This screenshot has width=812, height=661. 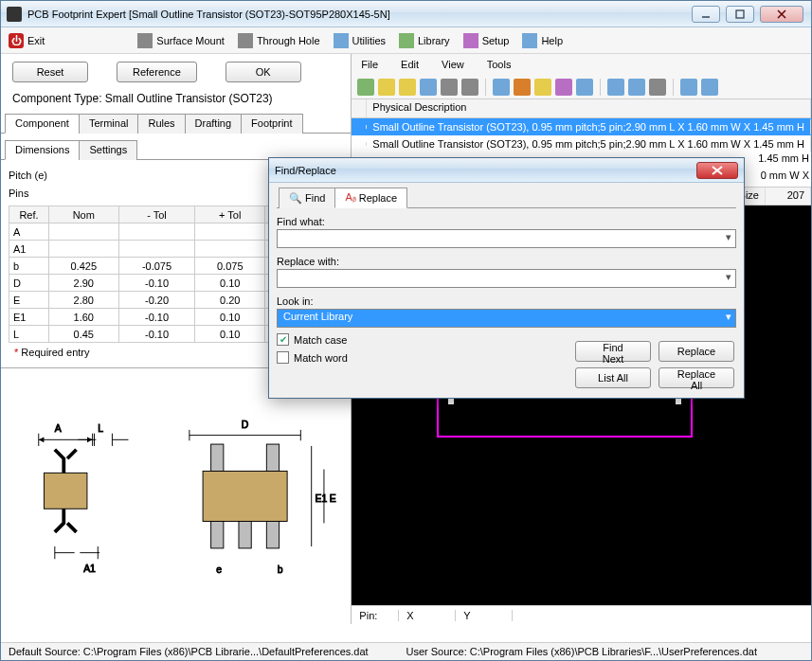 I want to click on main-toolbar: ⏻ Exit Surface Mount Through Hole Utilit…, so click(x=406, y=41).